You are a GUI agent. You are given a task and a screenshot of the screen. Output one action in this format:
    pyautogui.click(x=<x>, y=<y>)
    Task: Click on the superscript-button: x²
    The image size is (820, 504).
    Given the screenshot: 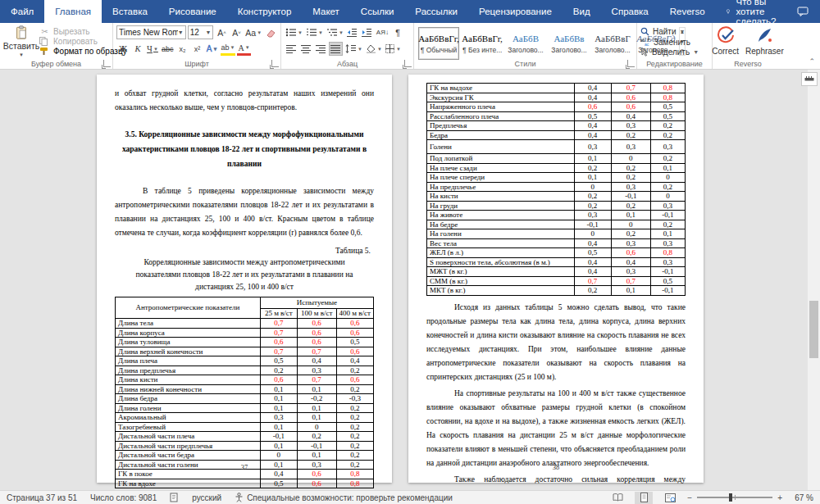 What is the action you would take?
    pyautogui.click(x=198, y=49)
    